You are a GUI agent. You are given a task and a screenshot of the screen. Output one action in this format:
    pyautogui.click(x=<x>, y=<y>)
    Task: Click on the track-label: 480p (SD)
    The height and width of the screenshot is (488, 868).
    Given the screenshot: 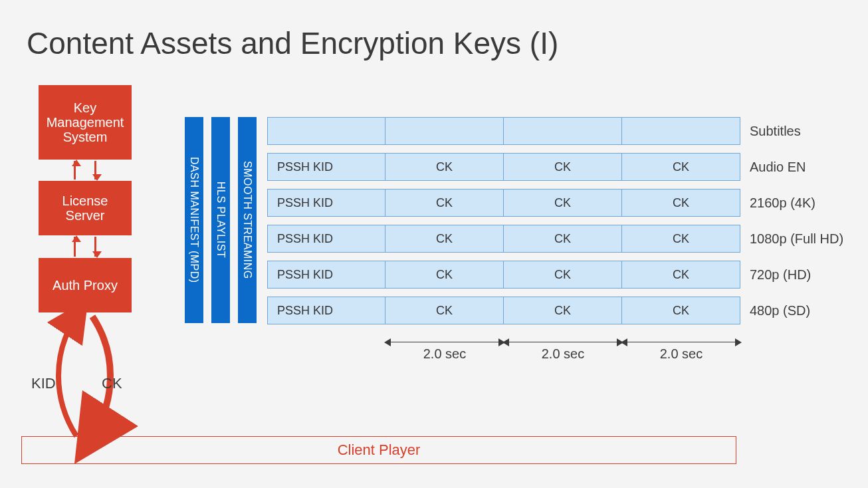 What is the action you would take?
    pyautogui.click(x=809, y=310)
    